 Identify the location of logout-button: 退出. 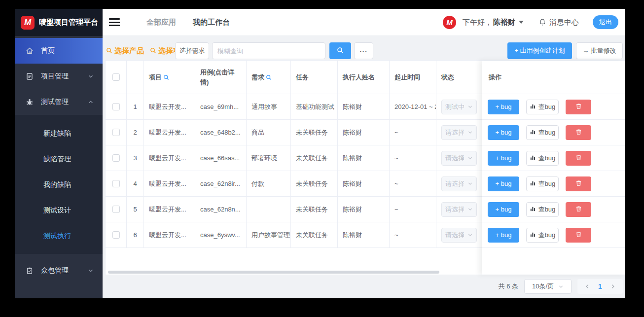
(606, 22).